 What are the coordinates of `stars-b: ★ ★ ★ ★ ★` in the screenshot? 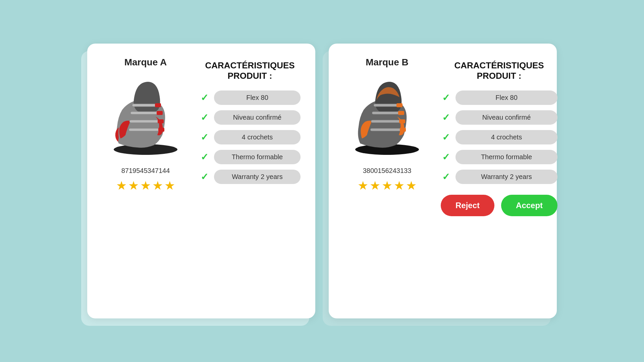 It's located at (387, 186).